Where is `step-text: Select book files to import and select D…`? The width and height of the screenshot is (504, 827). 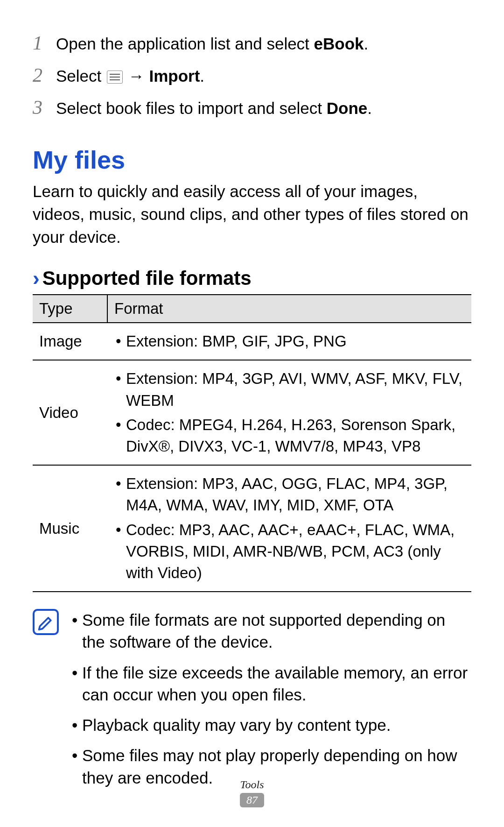 step-text: Select book files to import and select D… is located at coordinates (214, 108).